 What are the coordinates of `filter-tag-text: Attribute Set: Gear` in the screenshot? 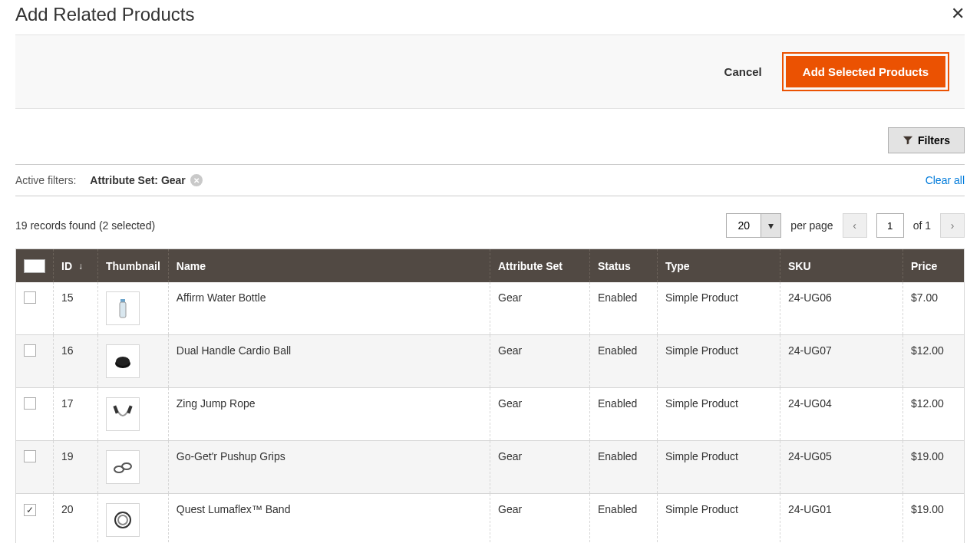 It's located at (137, 180).